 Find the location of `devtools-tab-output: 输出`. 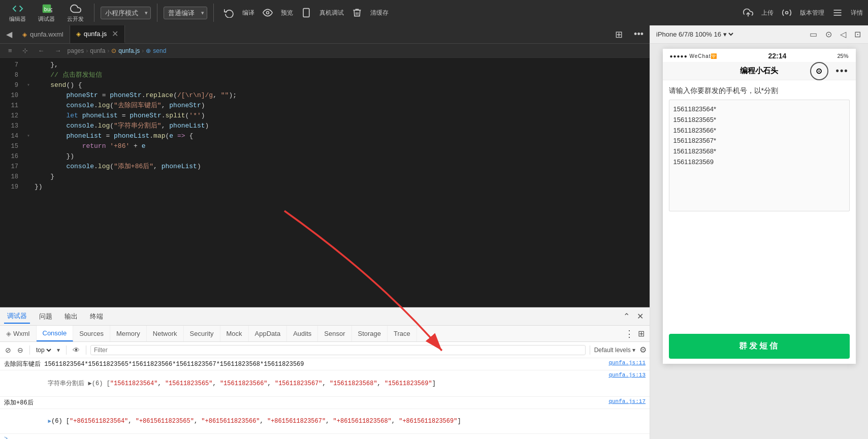

devtools-tab-output: 输出 is located at coordinates (71, 317).